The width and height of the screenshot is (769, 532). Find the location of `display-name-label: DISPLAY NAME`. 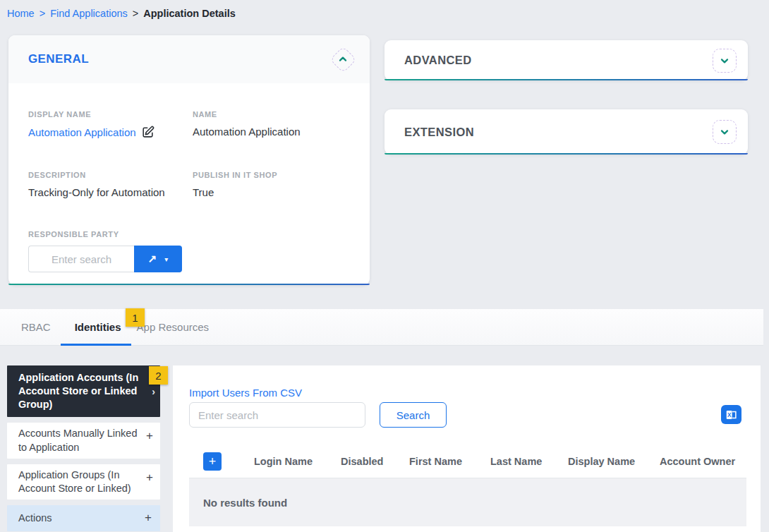

display-name-label: DISPLAY NAME is located at coordinates (110, 114).